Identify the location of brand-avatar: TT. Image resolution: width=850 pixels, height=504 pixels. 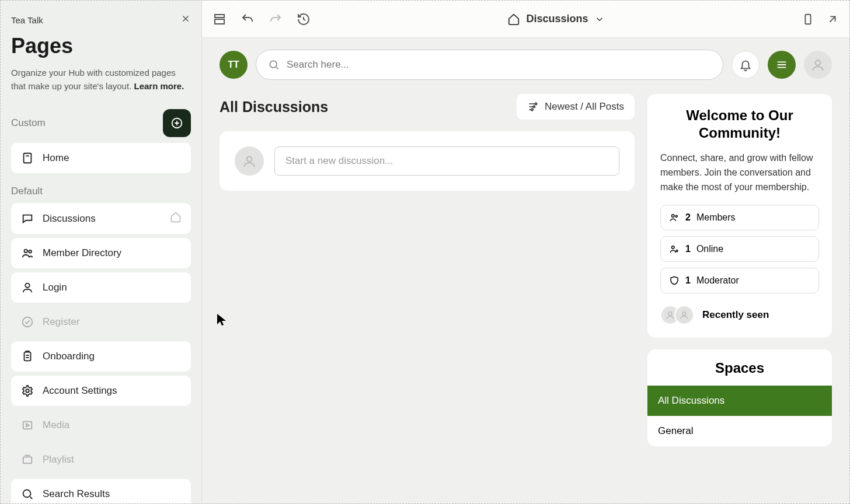
(234, 65).